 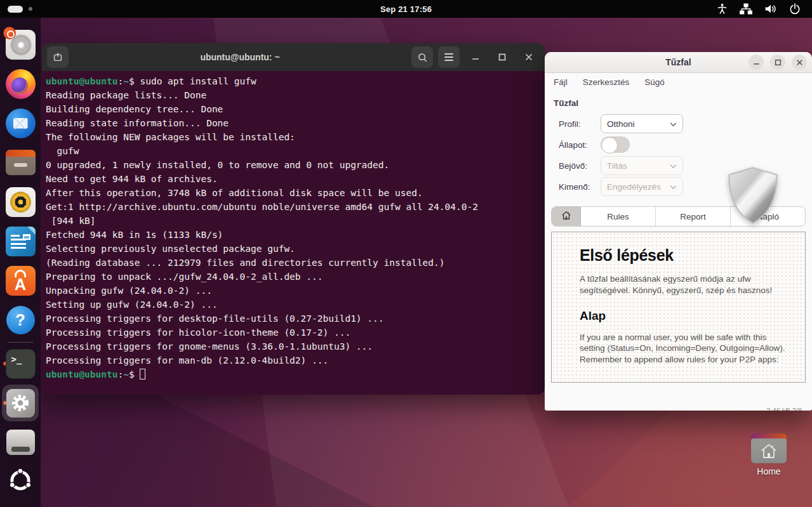 I want to click on network-icon, so click(x=746, y=9).